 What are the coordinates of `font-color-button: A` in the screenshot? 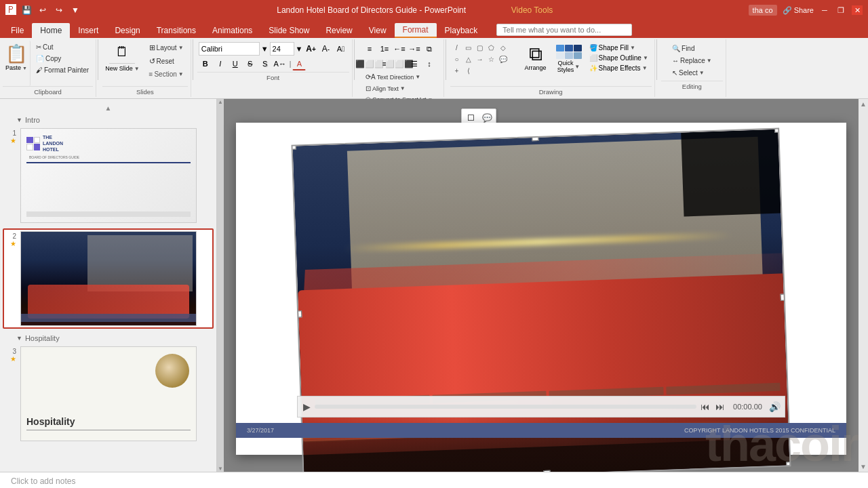 It's located at (299, 64).